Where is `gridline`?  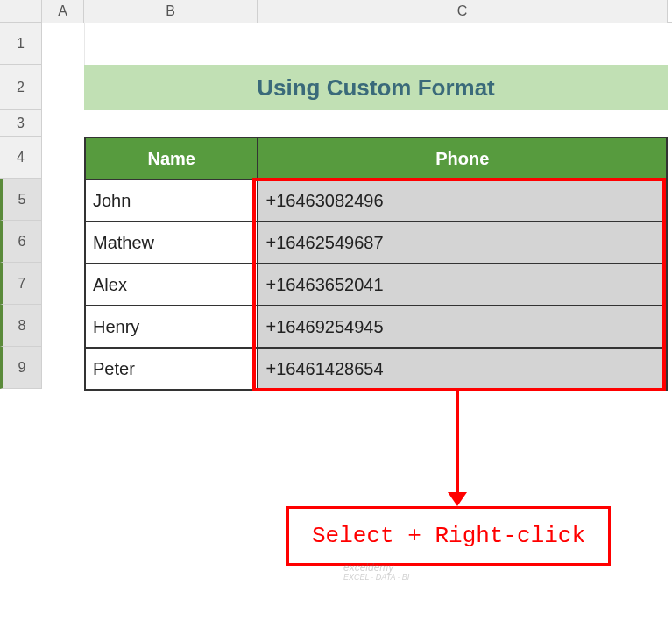 gridline is located at coordinates (84, 44).